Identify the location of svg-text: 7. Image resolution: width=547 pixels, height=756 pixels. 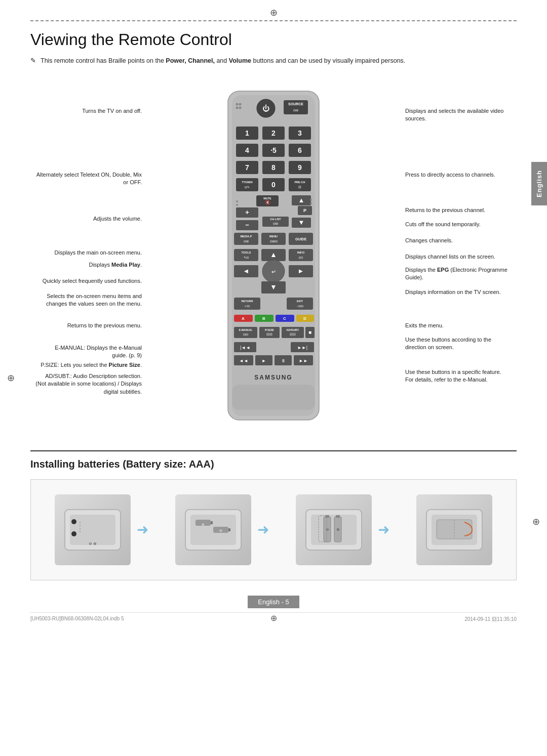
(247, 167).